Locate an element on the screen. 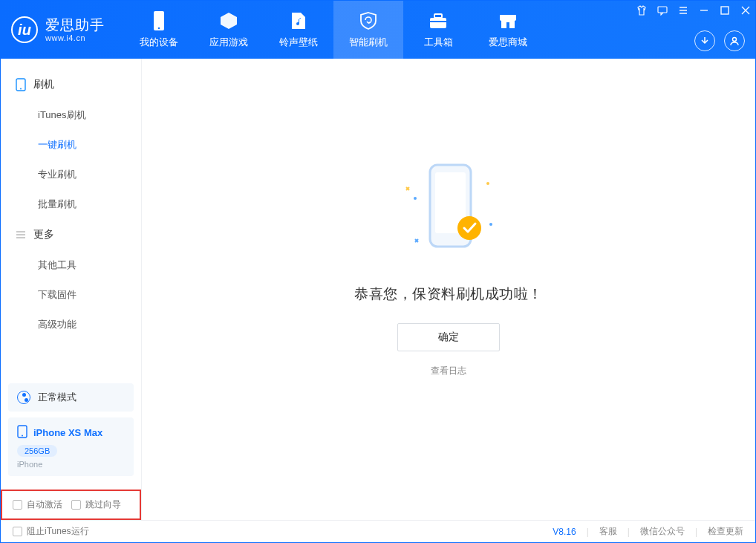 Image resolution: width=756 pixels, height=543 pixels. device-cards: 正常模式 iPhone XS Max 256GB iPhone is located at coordinates (71, 437).